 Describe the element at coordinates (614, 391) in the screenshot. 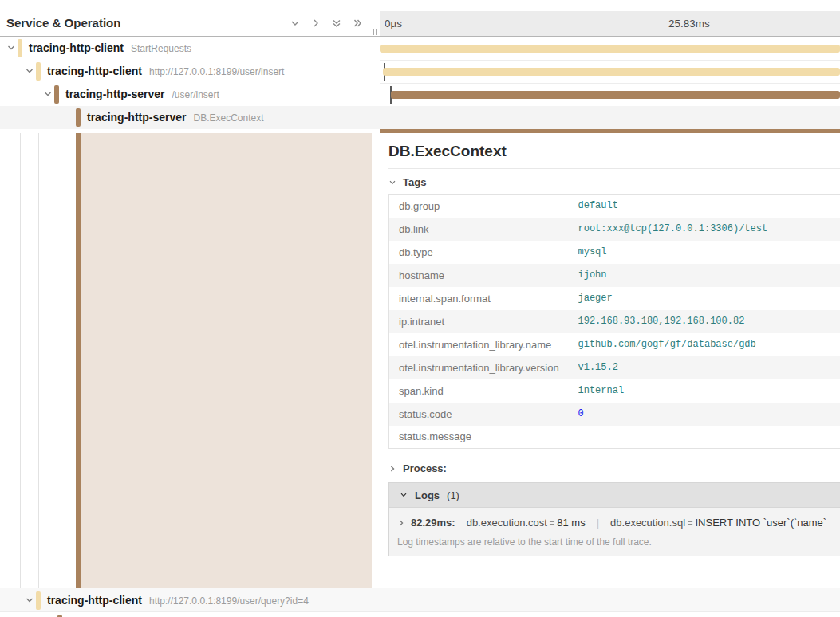

I see `tag-row: span.kindinternal` at that location.